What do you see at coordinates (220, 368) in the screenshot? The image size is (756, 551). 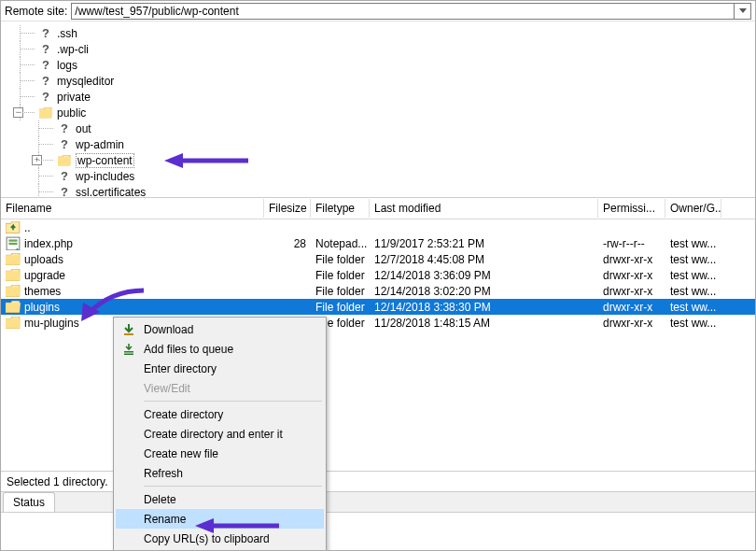 I see `menu-item-enter-directory: Enter directory` at bounding box center [220, 368].